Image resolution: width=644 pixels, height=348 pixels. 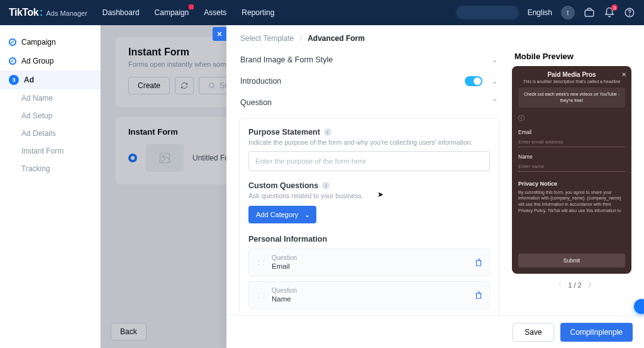 I want to click on preview-privacy-body: By submitting this form, you agree to sh…, so click(x=572, y=202).